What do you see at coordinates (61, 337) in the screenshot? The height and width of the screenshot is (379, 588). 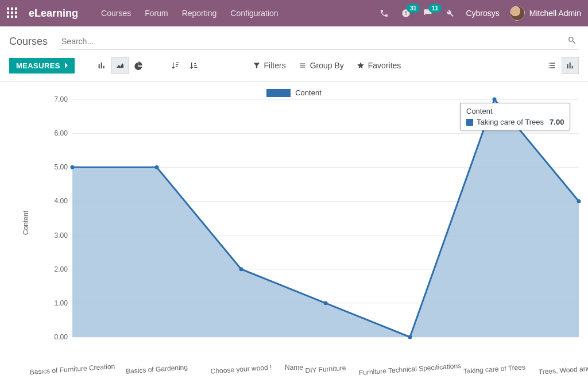 I see `svg-text: 0.00` at bounding box center [61, 337].